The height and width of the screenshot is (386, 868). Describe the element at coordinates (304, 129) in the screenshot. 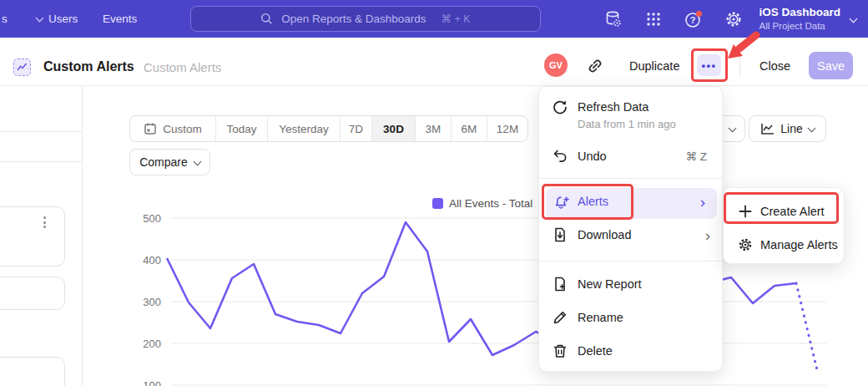

I see `range-yesterday: Yesterday` at that location.